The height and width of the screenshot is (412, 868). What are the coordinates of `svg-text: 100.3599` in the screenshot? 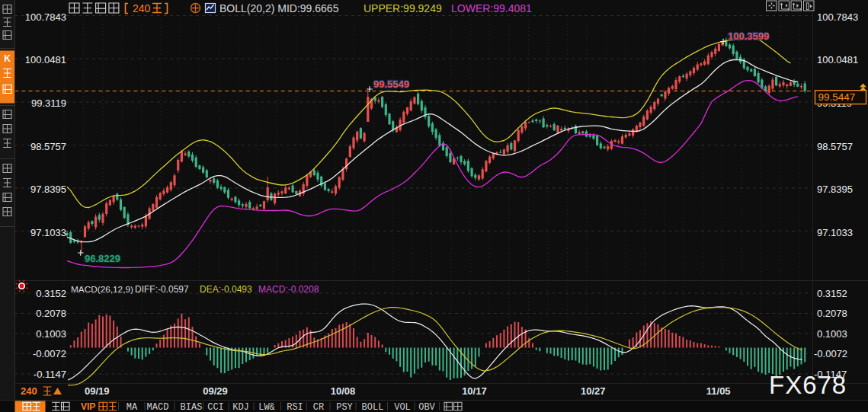 It's located at (748, 37).